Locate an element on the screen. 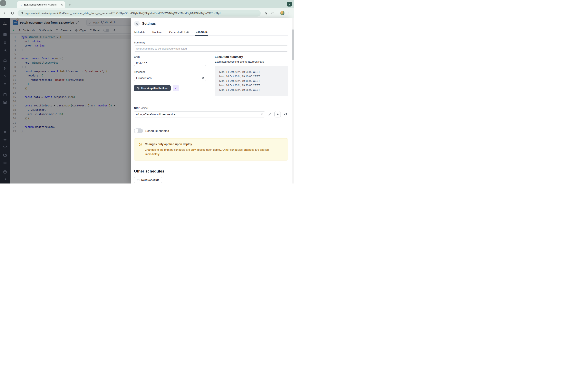 This screenshot has width=588, height=367. wand-icon is located at coordinates (176, 88).